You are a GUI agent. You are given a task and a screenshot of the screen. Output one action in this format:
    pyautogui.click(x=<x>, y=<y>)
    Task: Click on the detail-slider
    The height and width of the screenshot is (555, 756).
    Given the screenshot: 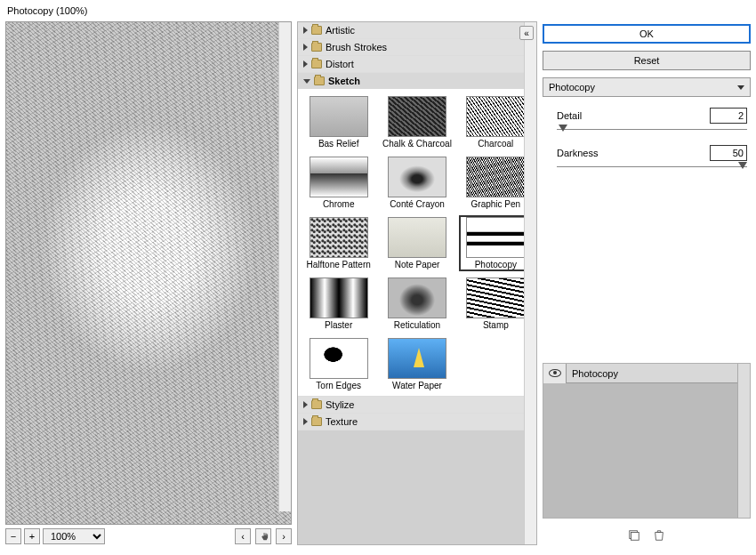 What is the action you would take?
    pyautogui.click(x=652, y=130)
    